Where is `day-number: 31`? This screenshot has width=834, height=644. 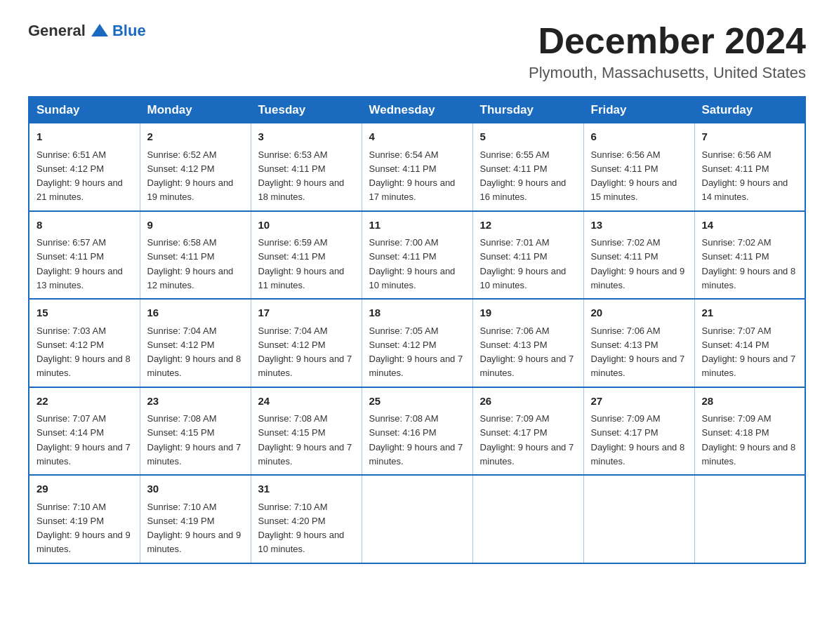
day-number: 31 is located at coordinates (306, 490).